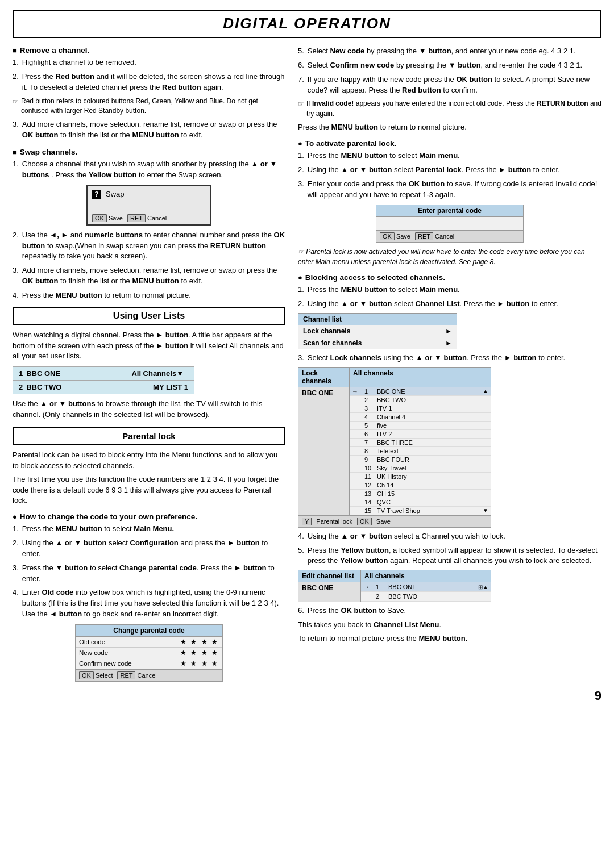 The height and width of the screenshot is (868, 614). What do you see at coordinates (420, 434) in the screenshot?
I see `lock-ch-item-6: 6 ITV 2` at bounding box center [420, 434].